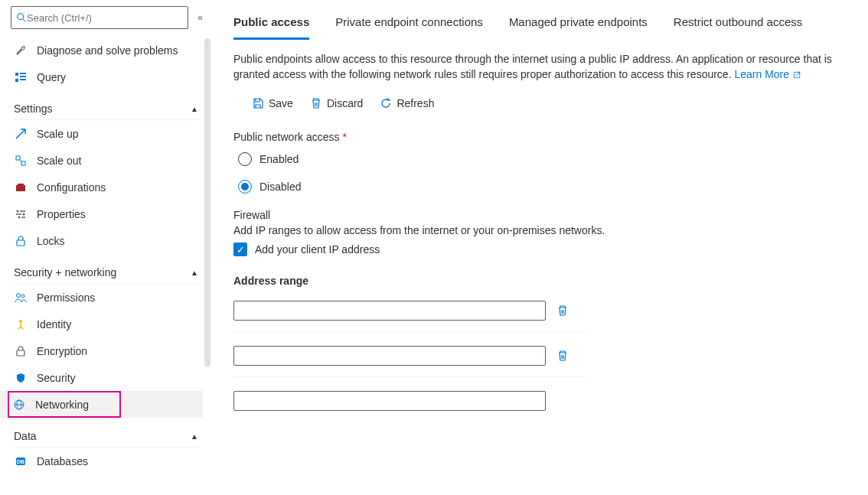  What do you see at coordinates (107, 297) in the screenshot?
I see `sidebar-item-permissions: Permissions` at bounding box center [107, 297].